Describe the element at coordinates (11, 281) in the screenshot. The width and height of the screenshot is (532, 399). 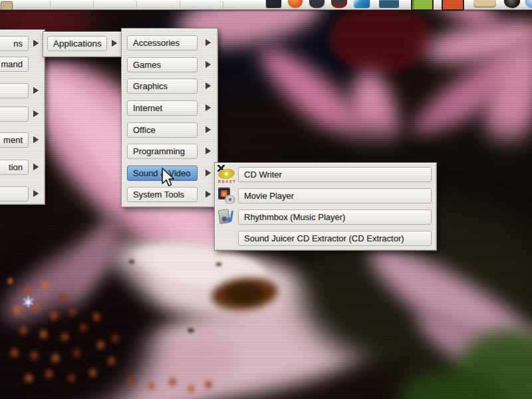
I see `wallpaper-cone-seed-dots` at that location.